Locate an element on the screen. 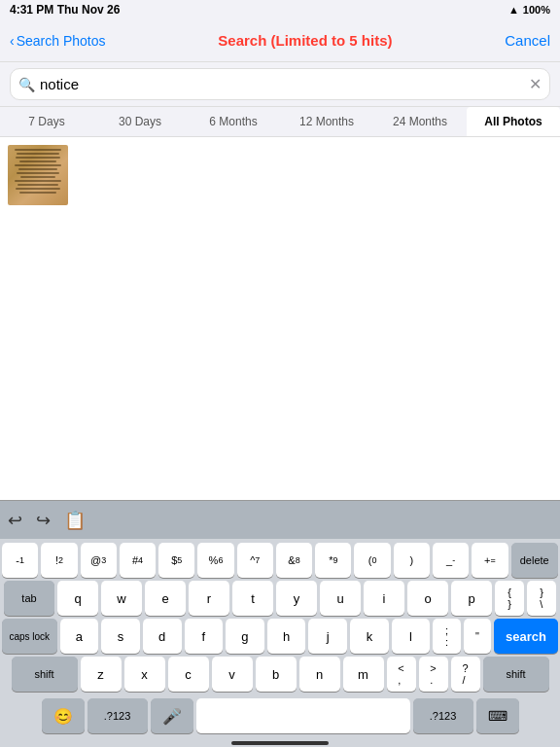 The width and height of the screenshot is (560, 747). key-hash: #4 is located at coordinates (138, 560).